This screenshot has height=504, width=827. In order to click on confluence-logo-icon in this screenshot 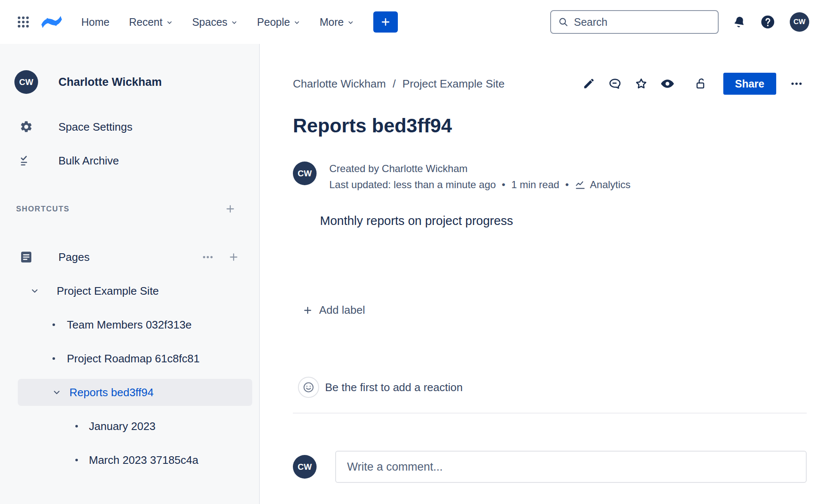, I will do `click(52, 22)`.